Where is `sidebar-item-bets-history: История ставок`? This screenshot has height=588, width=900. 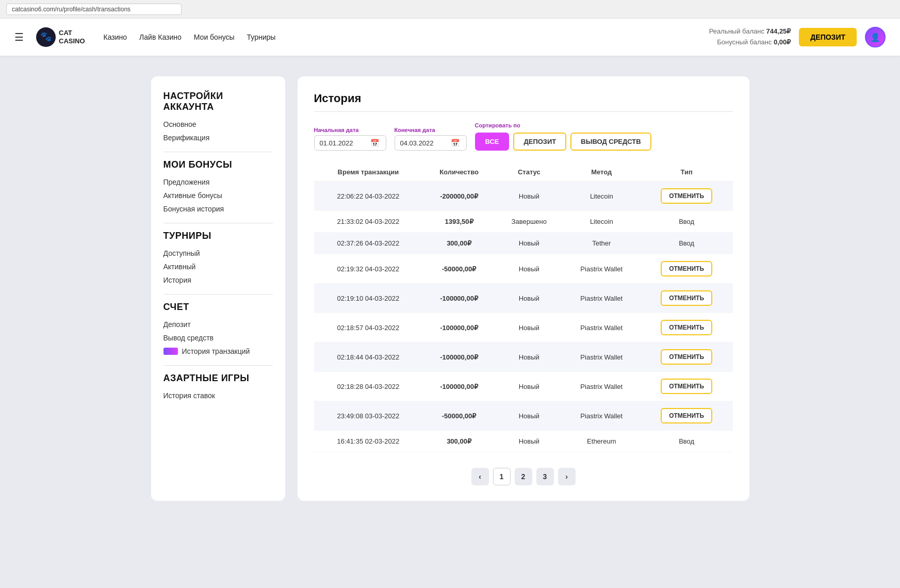 sidebar-item-bets-history: История ставок is located at coordinates (218, 396).